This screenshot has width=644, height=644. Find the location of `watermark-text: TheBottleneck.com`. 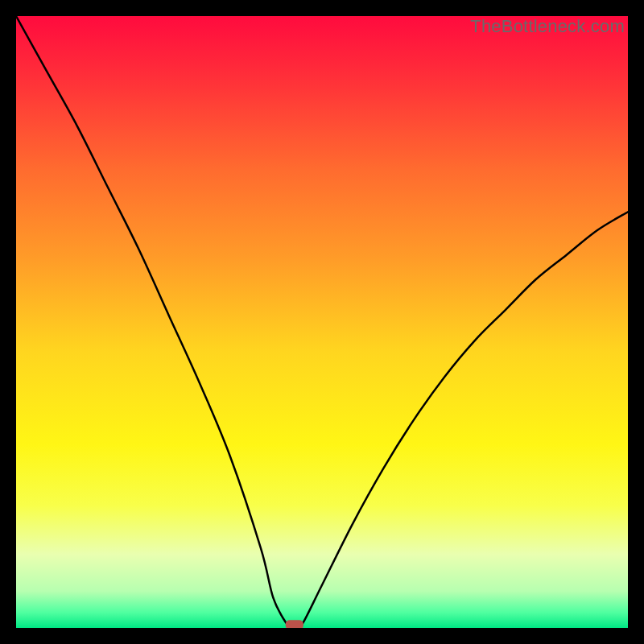

watermark-text: TheBottleneck.com is located at coordinates (547, 27).